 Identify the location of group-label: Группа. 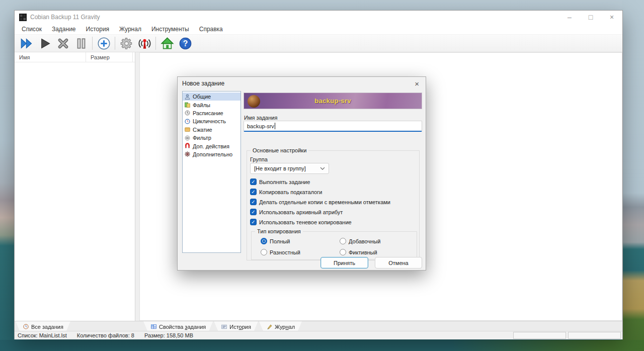
(259, 159).